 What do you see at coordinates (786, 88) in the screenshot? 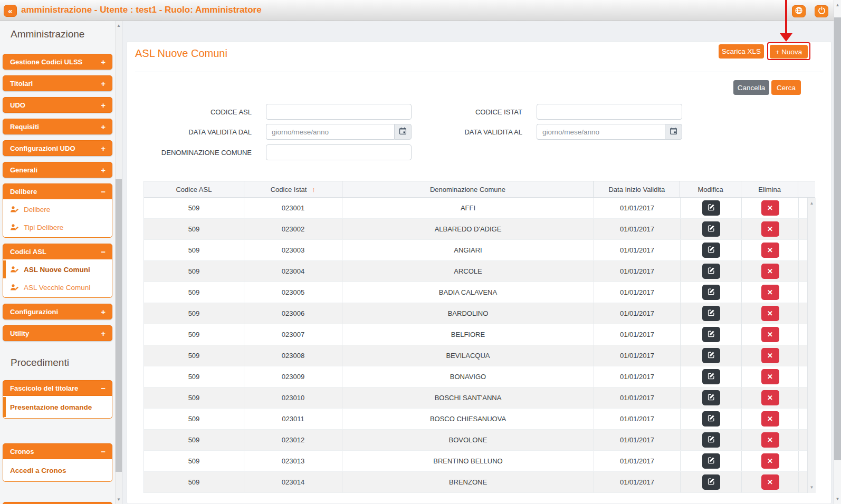
I see `cerca-button: Cerca` at bounding box center [786, 88].